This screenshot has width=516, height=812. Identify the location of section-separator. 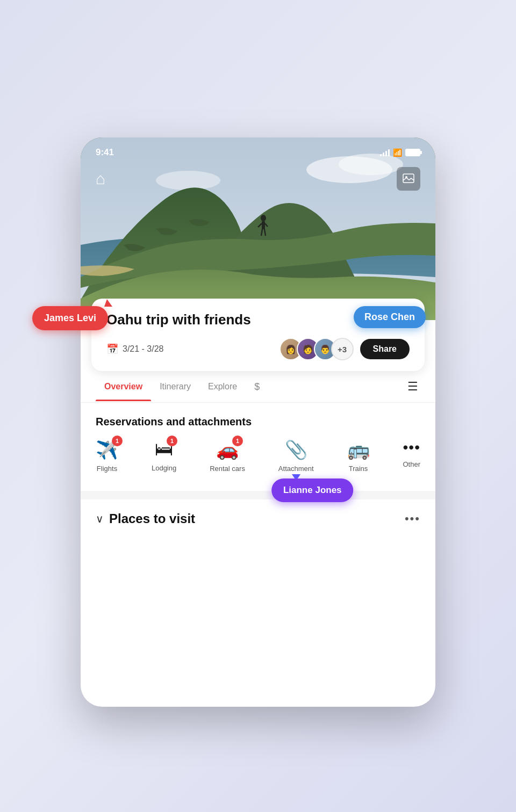
(258, 493).